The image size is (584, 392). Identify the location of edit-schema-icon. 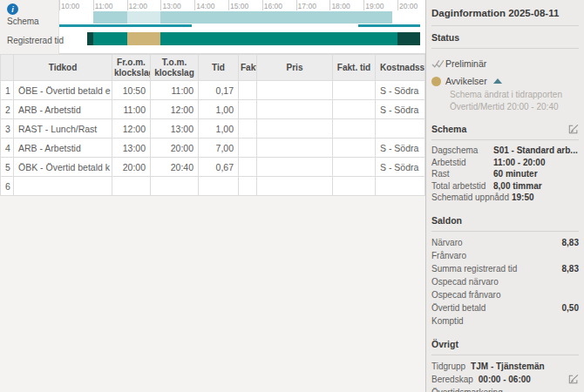
(574, 129).